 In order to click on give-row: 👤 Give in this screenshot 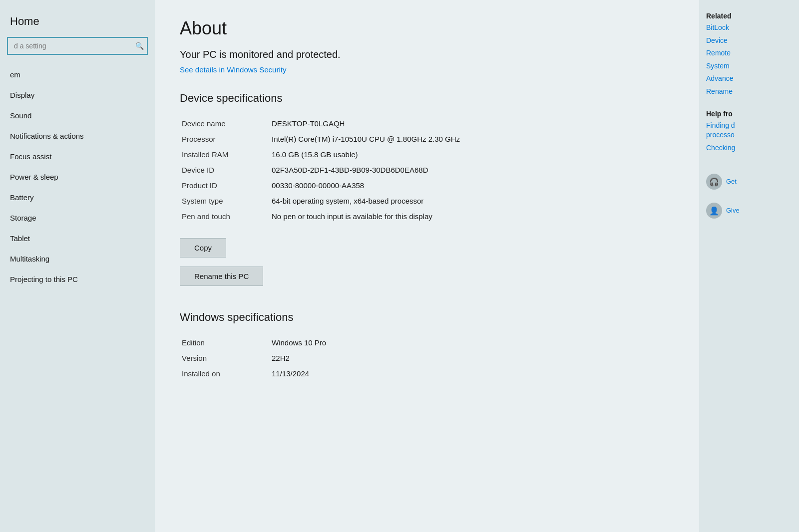, I will do `click(749, 211)`.